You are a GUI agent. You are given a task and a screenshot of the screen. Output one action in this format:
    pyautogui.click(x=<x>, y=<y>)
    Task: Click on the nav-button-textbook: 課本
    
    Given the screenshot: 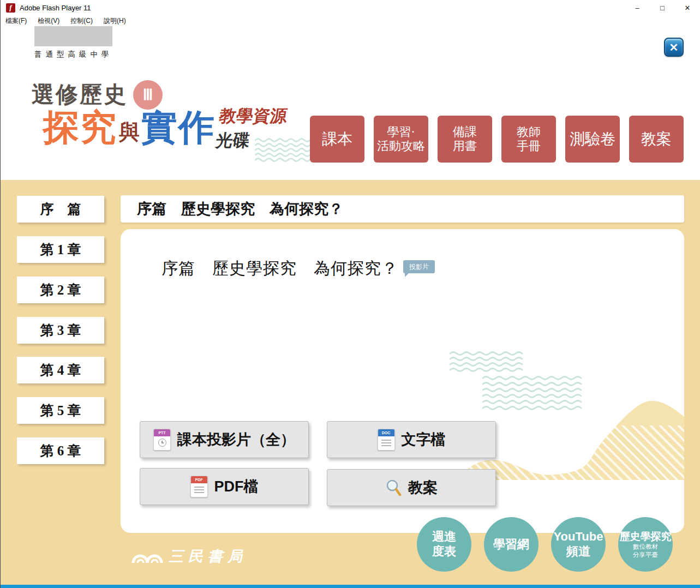 What is the action you would take?
    pyautogui.click(x=337, y=139)
    